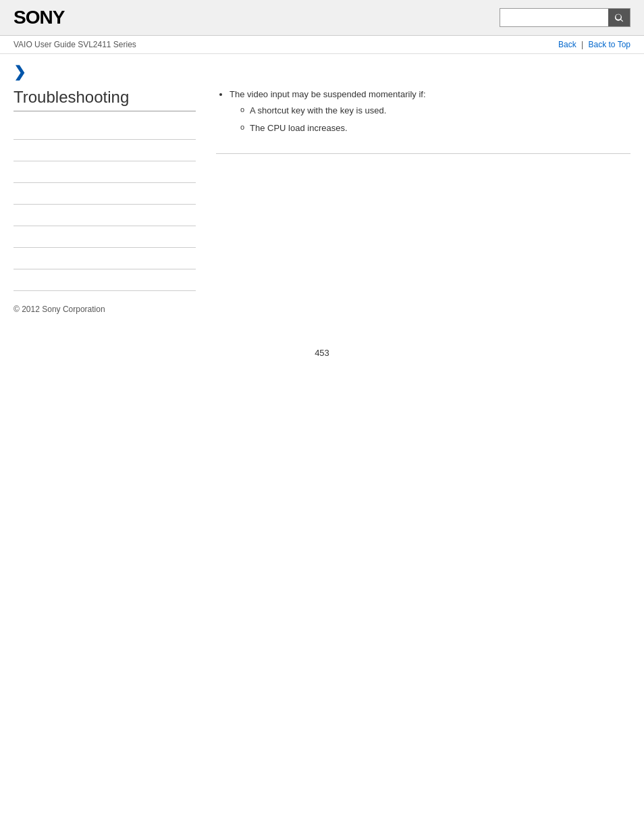 Image resolution: width=644 pixels, height=834 pixels. I want to click on search-input, so click(554, 18).